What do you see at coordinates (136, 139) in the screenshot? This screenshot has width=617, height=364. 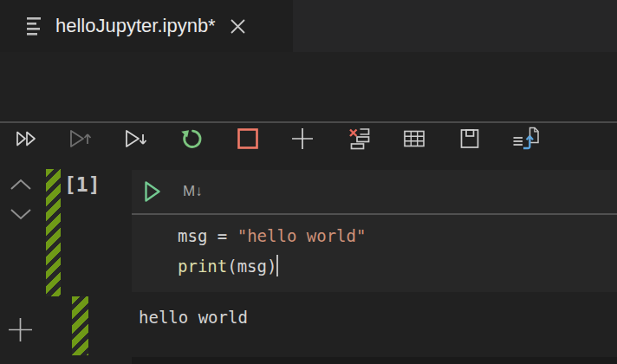 I see `run-below-button` at bounding box center [136, 139].